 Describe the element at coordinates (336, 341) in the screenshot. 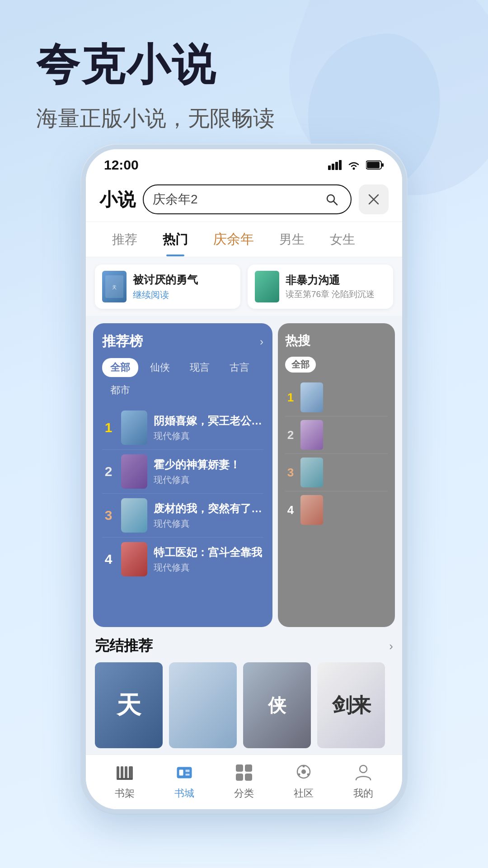

I see `hot-list-header: 热搜` at that location.